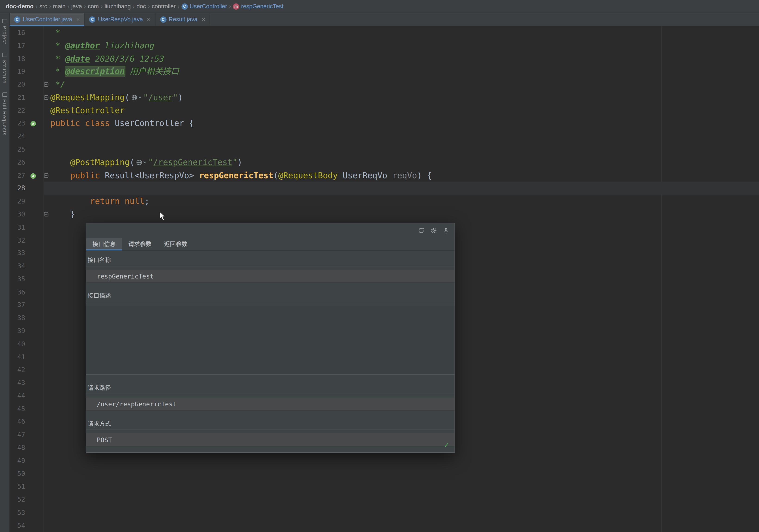  Describe the element at coordinates (95, 71) in the screenshot. I see `code-segment: @description` at that location.